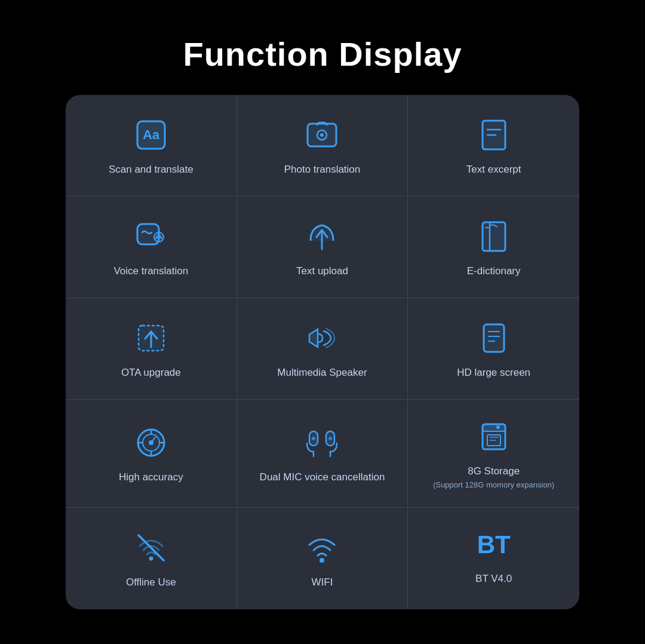 The image size is (645, 644). What do you see at coordinates (322, 170) in the screenshot?
I see `photo-translation-label: Photo translation` at bounding box center [322, 170].